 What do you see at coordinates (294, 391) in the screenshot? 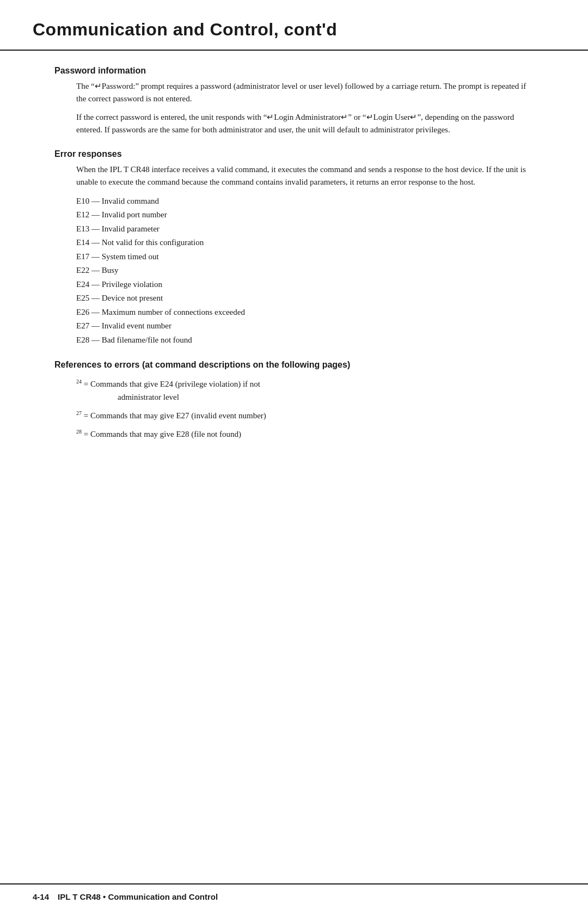
I see `reference-item-24: 24 = Commands that give E24 (privilege v…` at bounding box center [294, 391].